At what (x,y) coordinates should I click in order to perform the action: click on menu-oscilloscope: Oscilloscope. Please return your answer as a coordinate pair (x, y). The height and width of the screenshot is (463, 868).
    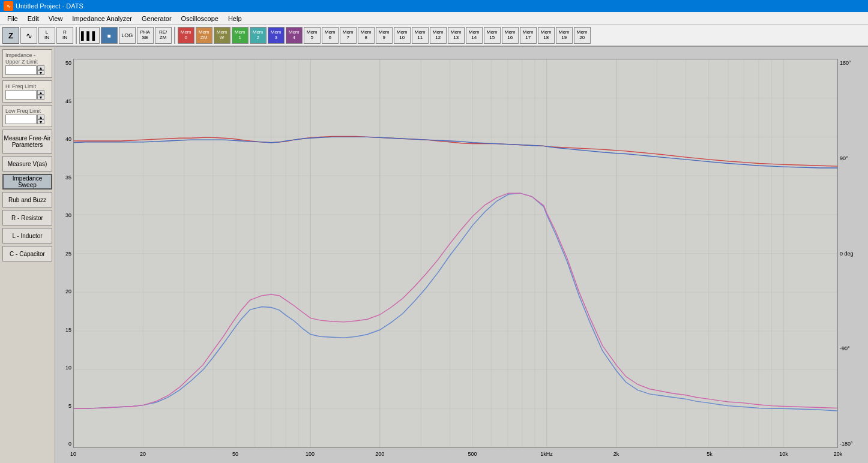
    Looking at the image, I should click on (200, 19).